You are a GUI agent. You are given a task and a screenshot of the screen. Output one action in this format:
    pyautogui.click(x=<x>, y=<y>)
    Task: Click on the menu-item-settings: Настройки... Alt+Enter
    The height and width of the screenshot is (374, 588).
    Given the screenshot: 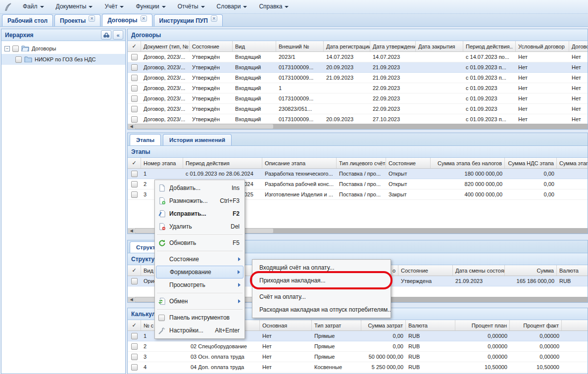 What is the action you would take?
    pyautogui.click(x=200, y=330)
    